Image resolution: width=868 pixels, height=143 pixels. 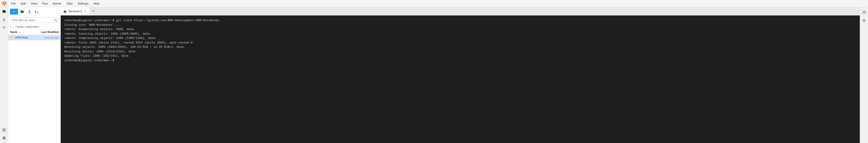 I want to click on search-box: 🔍, so click(x=34, y=20).